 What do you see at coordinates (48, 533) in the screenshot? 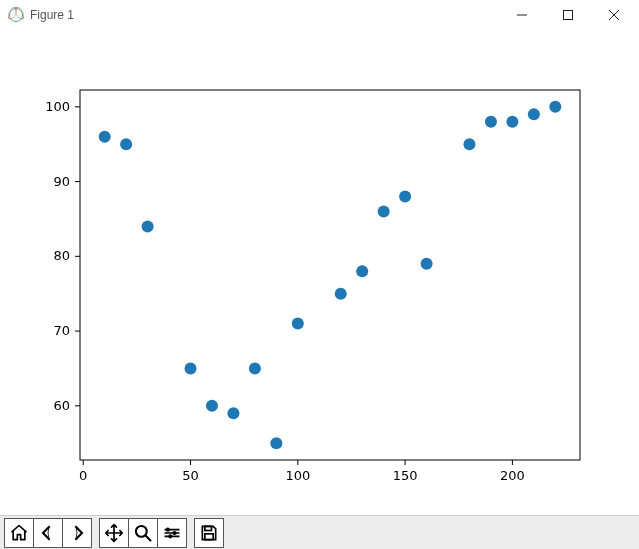
I see `back-button` at bounding box center [48, 533].